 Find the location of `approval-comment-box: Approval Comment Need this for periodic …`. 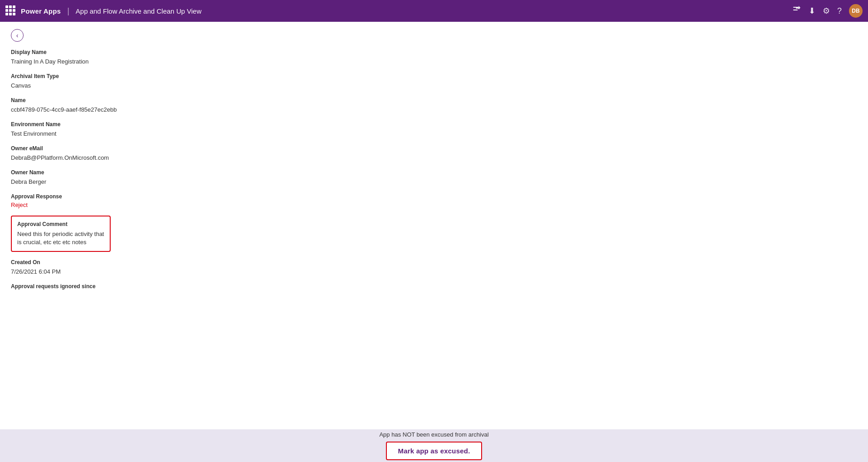

approval-comment-box: Approval Comment Need this for periodic … is located at coordinates (61, 234).